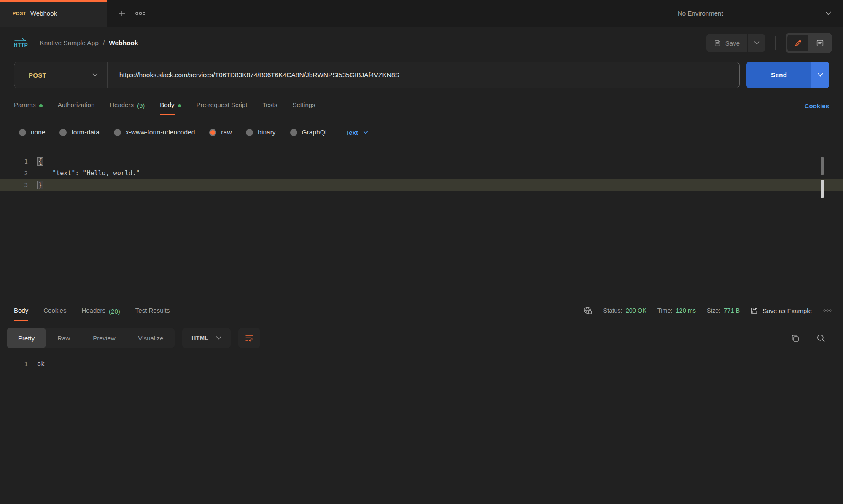  Describe the element at coordinates (127, 108) in the screenshot. I see `tab-headers: Headers (9)` at that location.